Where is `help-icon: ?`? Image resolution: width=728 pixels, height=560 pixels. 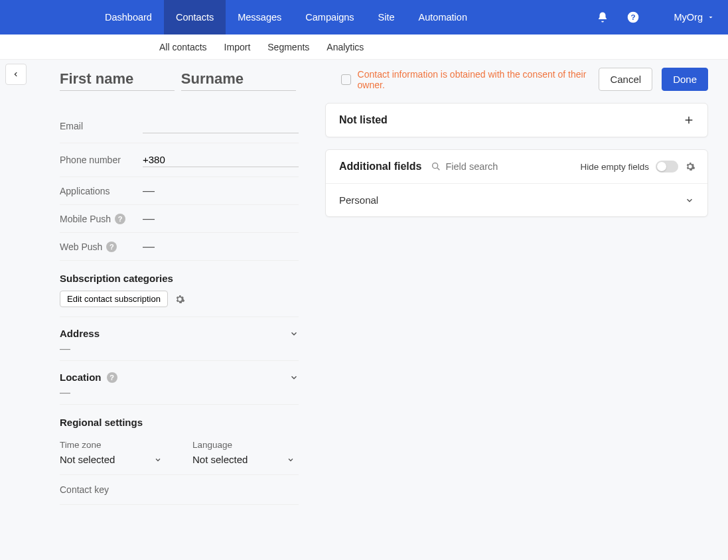 help-icon: ? is located at coordinates (633, 17).